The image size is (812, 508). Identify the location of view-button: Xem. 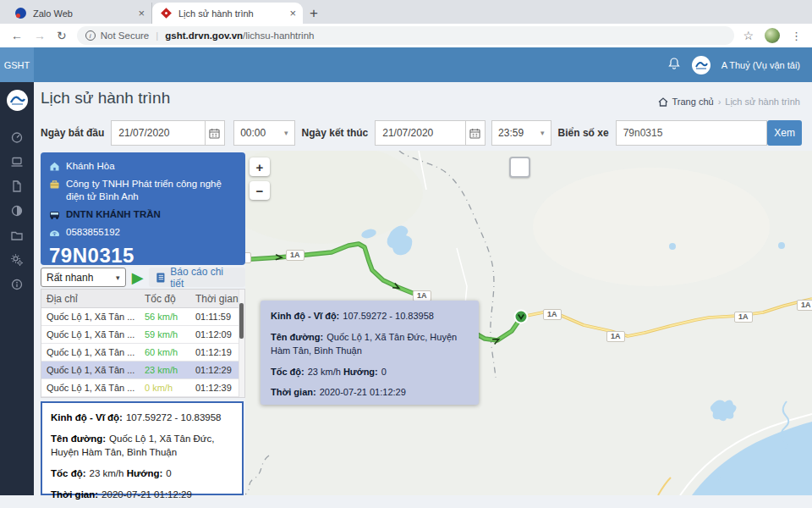
(785, 133).